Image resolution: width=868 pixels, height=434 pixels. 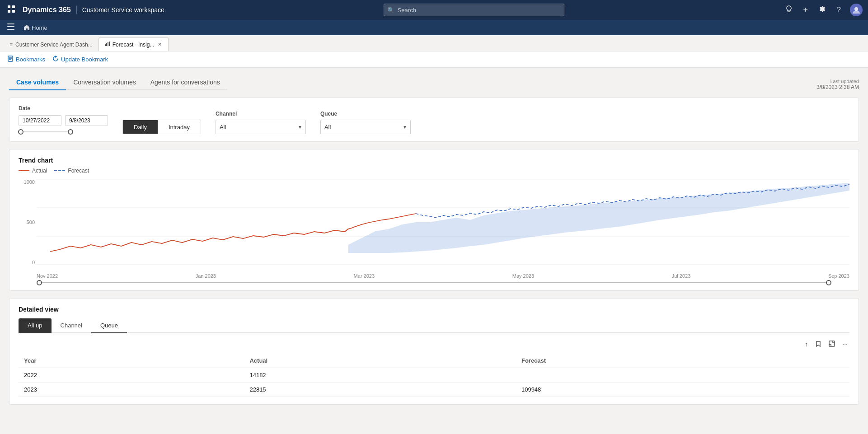 What do you see at coordinates (71, 326) in the screenshot?
I see `detailed-tab-channel: Channel` at bounding box center [71, 326].